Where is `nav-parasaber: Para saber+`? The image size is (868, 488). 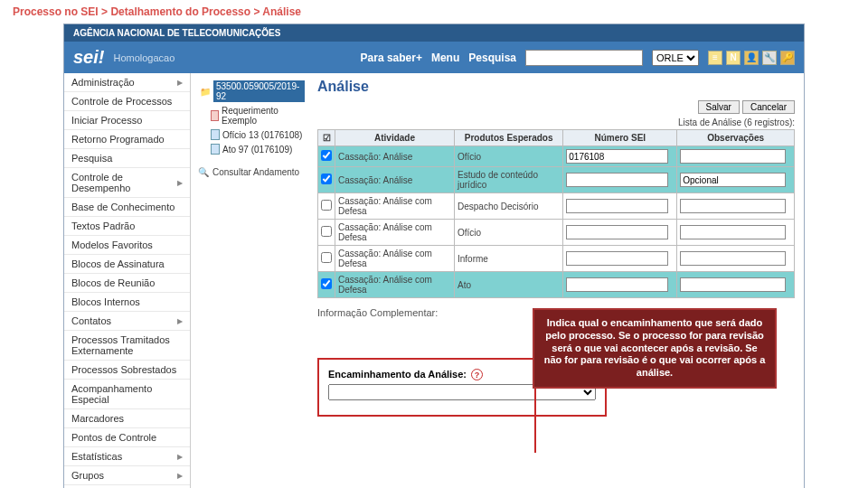 nav-parasaber: Para saber+ is located at coordinates (392, 58).